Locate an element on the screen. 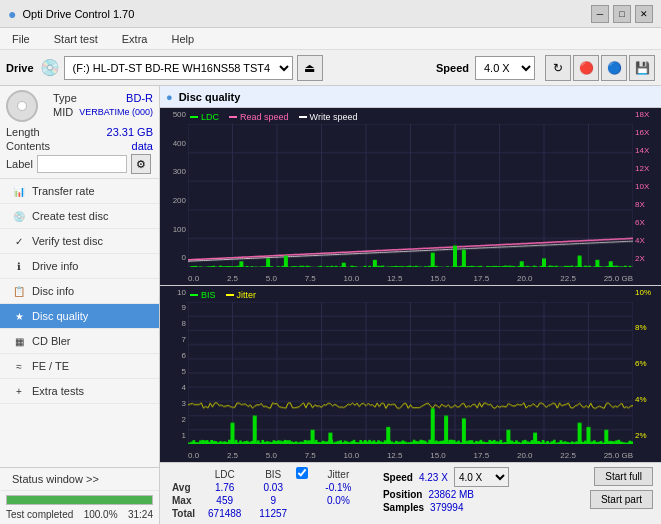 The height and width of the screenshot is (524, 661). close-button: ✕ is located at coordinates (644, 14).